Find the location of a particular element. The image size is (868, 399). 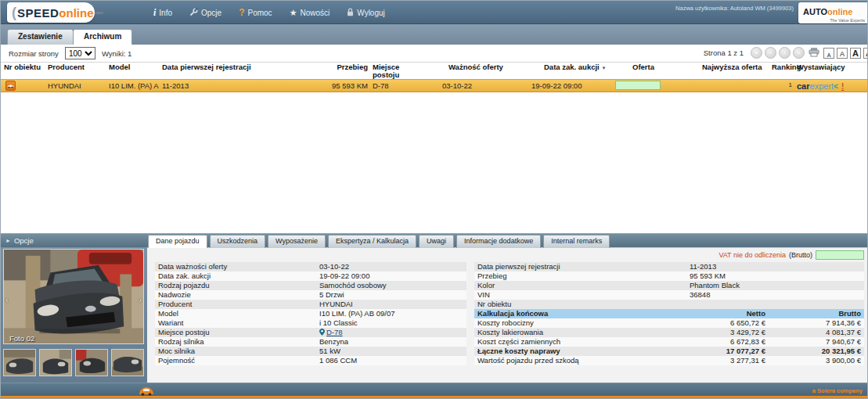

row-waznosc-oferty: 03-10-22 is located at coordinates (471, 86).